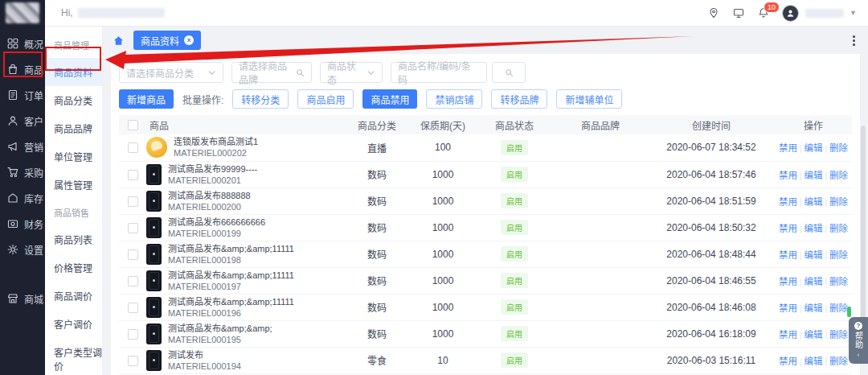  What do you see at coordinates (171, 72) in the screenshot?
I see `filter-category-select: 请选择商品分类` at bounding box center [171, 72].